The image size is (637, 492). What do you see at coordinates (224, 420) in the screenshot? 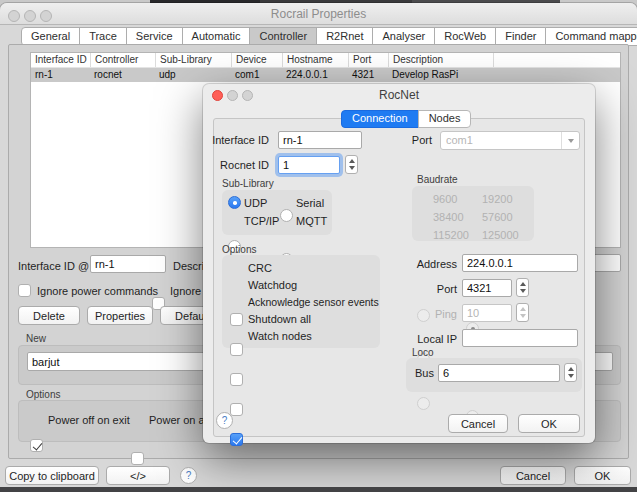
I see `dialog-help-button: ?` at bounding box center [224, 420].